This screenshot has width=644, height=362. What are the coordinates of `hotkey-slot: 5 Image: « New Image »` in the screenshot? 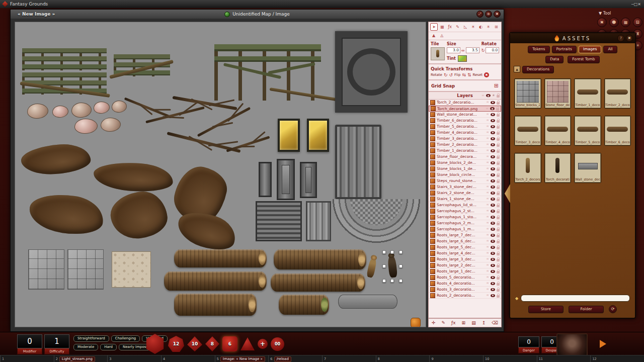 It's located at (242, 359).